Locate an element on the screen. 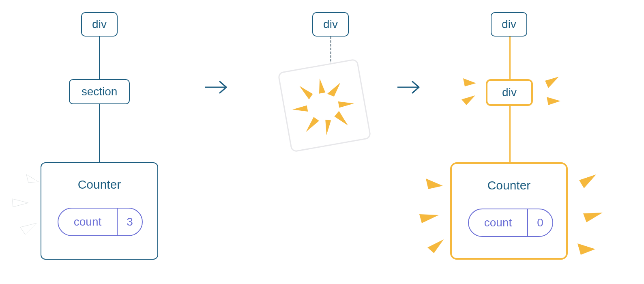 This screenshot has width=644, height=284. state-pill: count 3 is located at coordinates (100, 222).